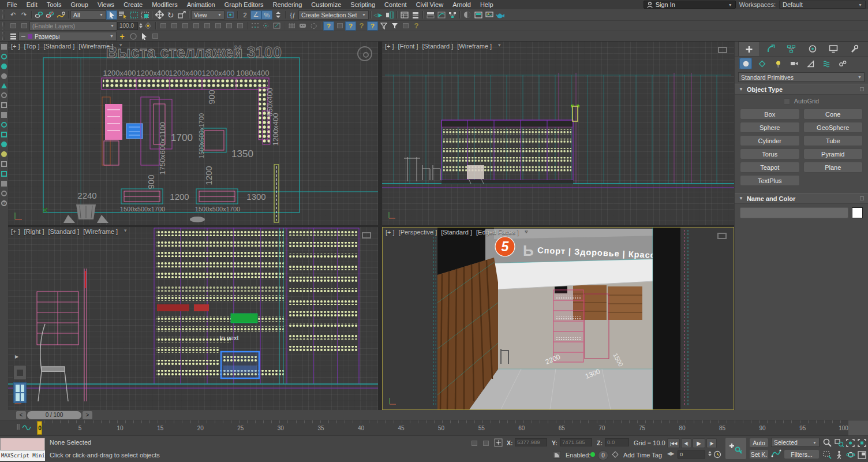 The width and height of the screenshot is (868, 462). What do you see at coordinates (813, 49) in the screenshot?
I see `tab-motion` at bounding box center [813, 49].